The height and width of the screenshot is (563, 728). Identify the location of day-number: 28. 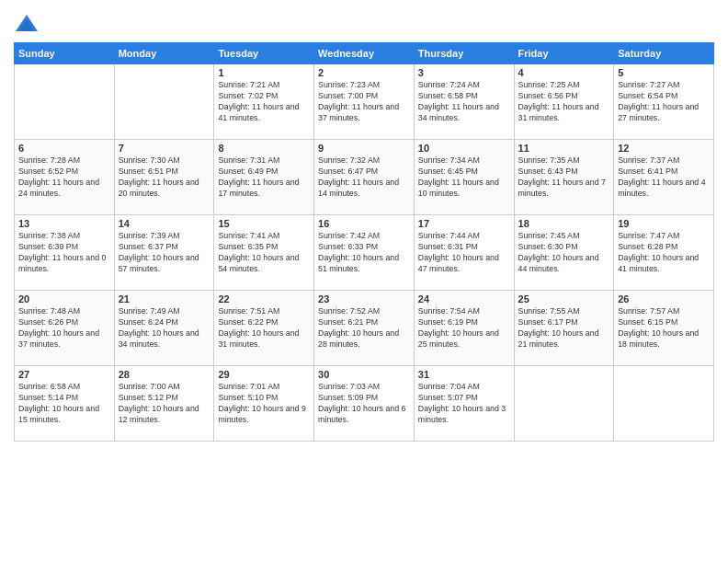
(165, 374).